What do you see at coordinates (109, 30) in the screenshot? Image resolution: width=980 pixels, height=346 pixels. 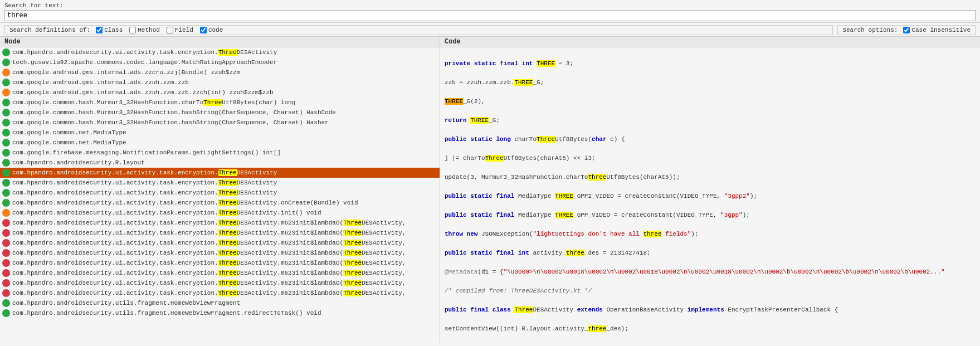 I see `checkbox-class: Class` at bounding box center [109, 30].